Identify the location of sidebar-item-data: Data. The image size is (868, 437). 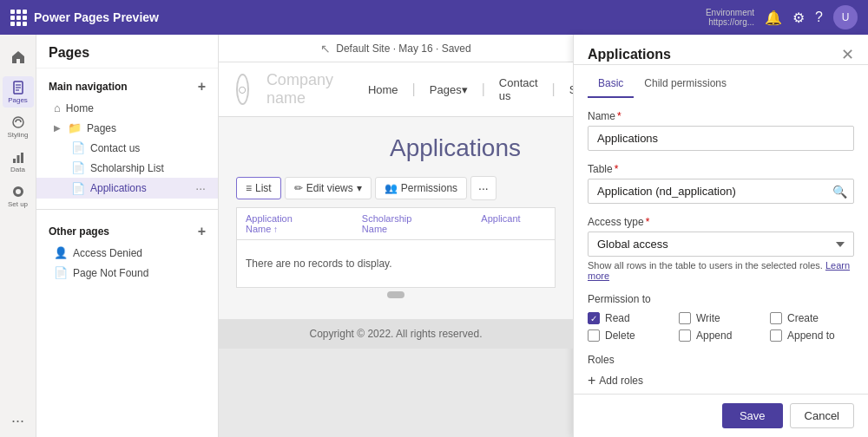
(18, 161).